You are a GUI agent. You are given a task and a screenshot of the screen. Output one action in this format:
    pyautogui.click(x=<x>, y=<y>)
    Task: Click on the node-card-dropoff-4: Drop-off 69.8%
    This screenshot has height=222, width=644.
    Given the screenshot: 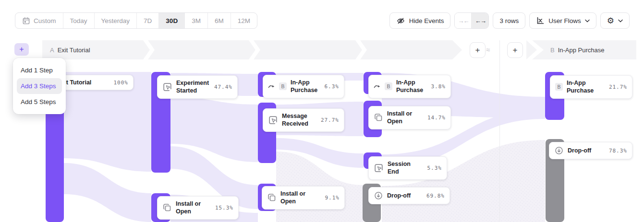 What is the action you would take?
    pyautogui.click(x=409, y=196)
    